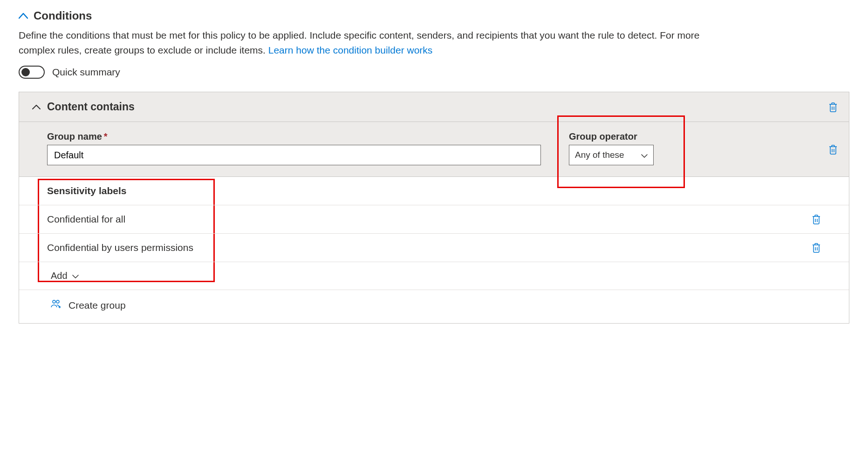  I want to click on quick-summary-toggle-row: Quick summary, so click(434, 72).